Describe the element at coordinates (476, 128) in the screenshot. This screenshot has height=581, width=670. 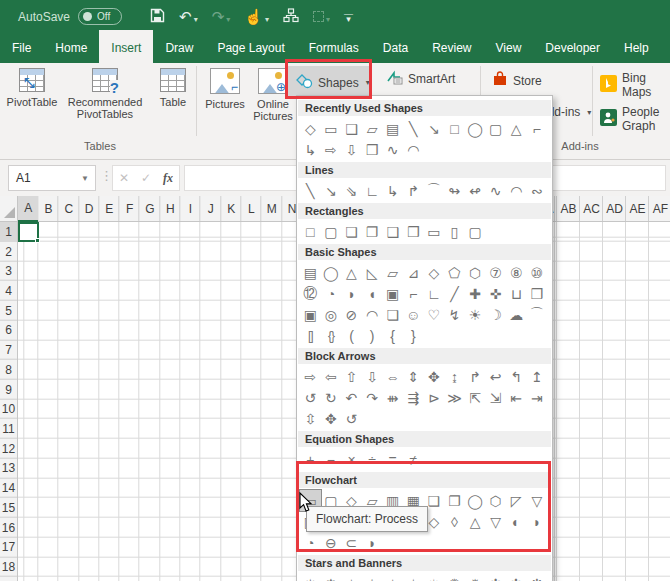
I see `shape-icon: ◯` at that location.